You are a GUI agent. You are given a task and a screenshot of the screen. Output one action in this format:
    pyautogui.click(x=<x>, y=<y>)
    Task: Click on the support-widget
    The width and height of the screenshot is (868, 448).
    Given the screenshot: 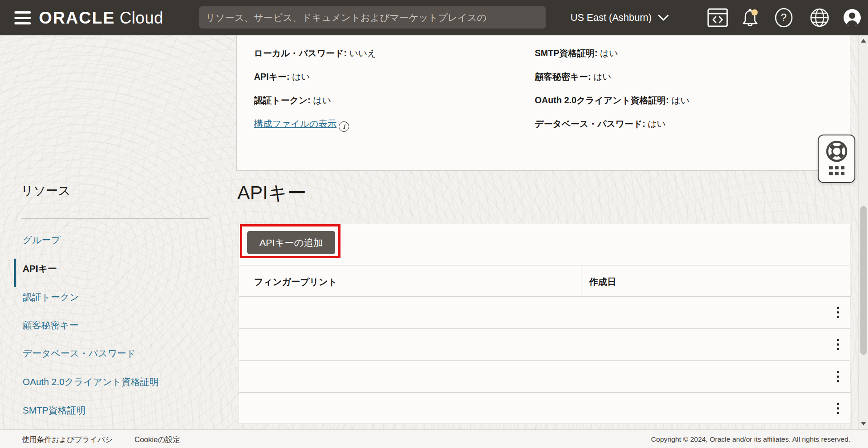 What is the action you would take?
    pyautogui.click(x=837, y=159)
    